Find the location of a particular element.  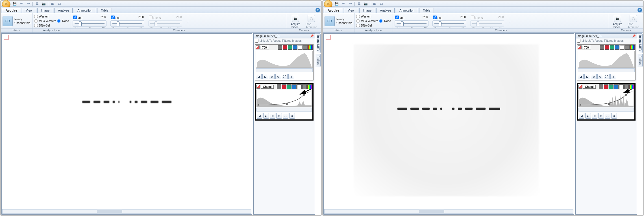

acquire-image-button: 📷AcquireImage is located at coordinates (617, 22).